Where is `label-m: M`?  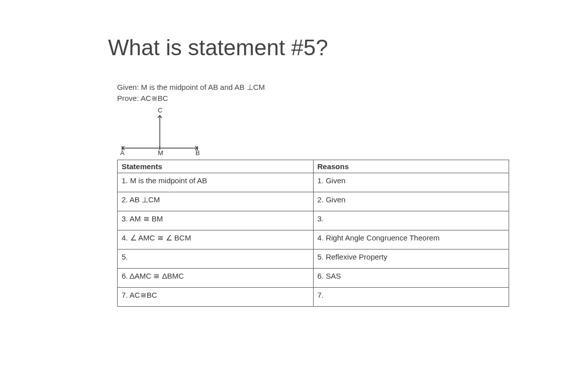 label-m: M is located at coordinates (161, 153).